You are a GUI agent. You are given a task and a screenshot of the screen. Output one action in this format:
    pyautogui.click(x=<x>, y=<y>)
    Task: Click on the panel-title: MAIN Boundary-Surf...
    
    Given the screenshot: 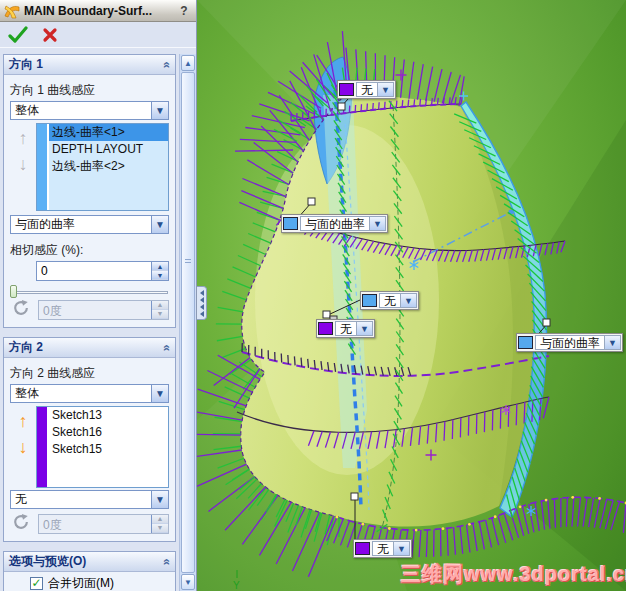 What is the action you would take?
    pyautogui.click(x=98, y=11)
    